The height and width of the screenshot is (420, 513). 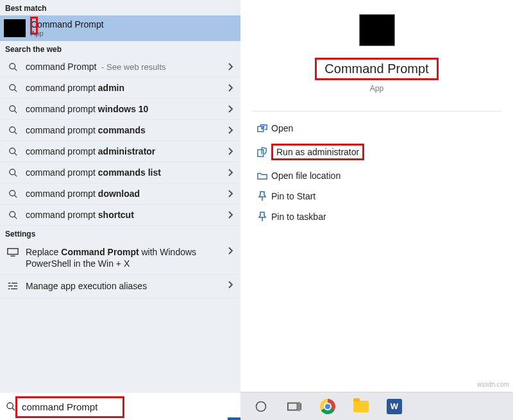 What do you see at coordinates (234, 419) in the screenshot?
I see `focus-indicator` at bounding box center [234, 419].